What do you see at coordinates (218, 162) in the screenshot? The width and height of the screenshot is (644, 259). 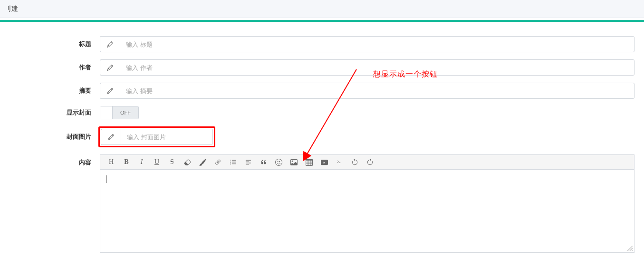 I see `link-icon` at bounding box center [218, 162].